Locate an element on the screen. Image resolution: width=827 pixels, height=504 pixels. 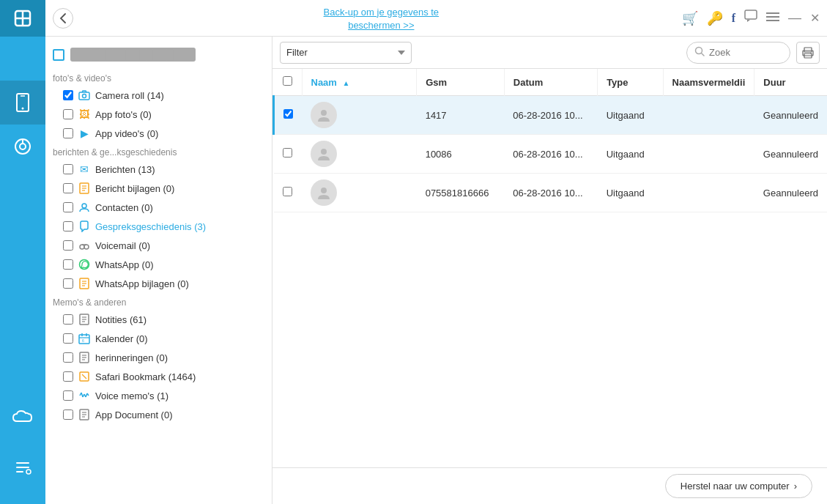
tree-item-contacten: Contacten (0) is located at coordinates (158, 207).